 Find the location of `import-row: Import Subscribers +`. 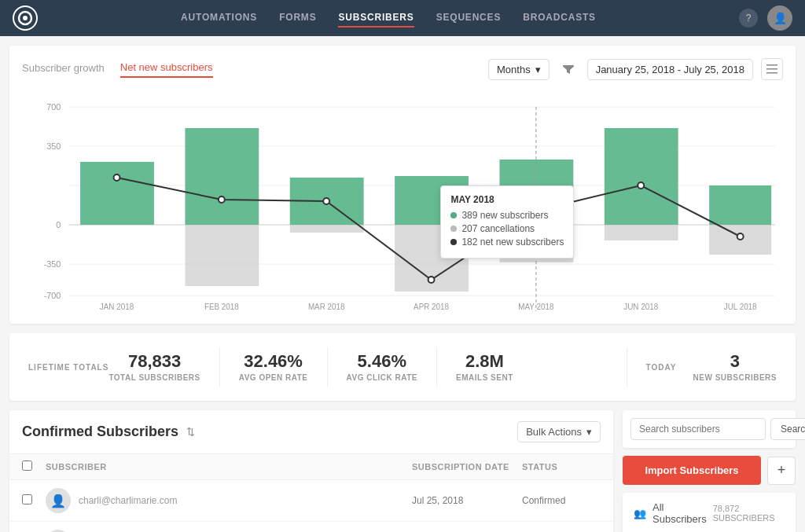

import-row: Import Subscribers + is located at coordinates (709, 470).